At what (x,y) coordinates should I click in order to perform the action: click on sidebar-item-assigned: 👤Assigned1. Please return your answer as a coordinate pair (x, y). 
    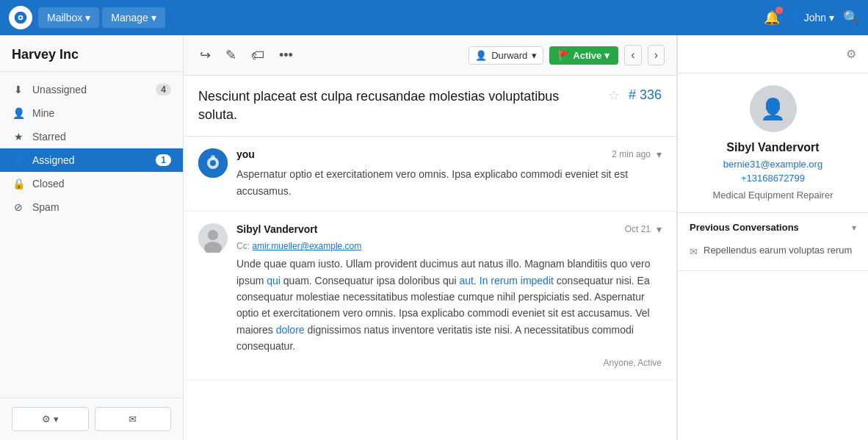
    Looking at the image, I should click on (91, 160).